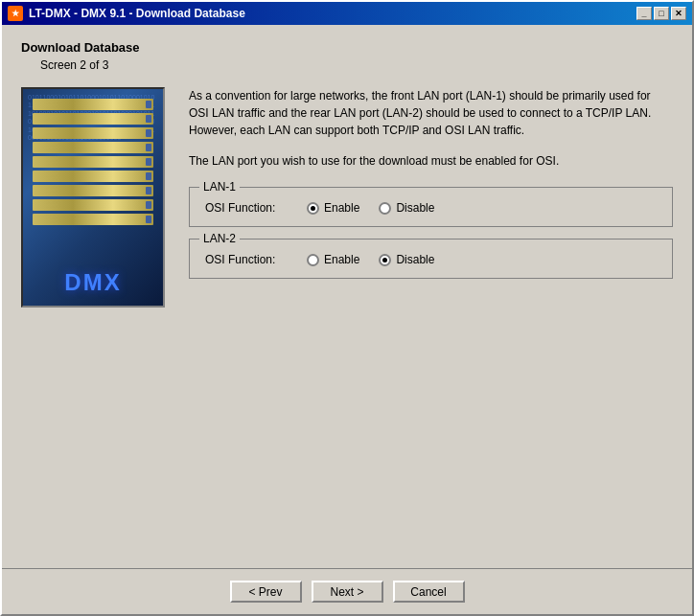 The width and height of the screenshot is (694, 616). I want to click on lan2-disable-option: Disable, so click(406, 260).